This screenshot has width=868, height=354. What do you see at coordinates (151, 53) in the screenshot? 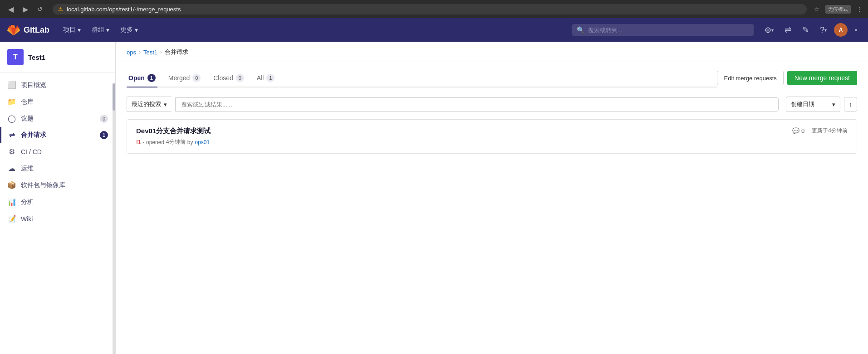
I see `breadcrumb-test1: Test1` at bounding box center [151, 53].